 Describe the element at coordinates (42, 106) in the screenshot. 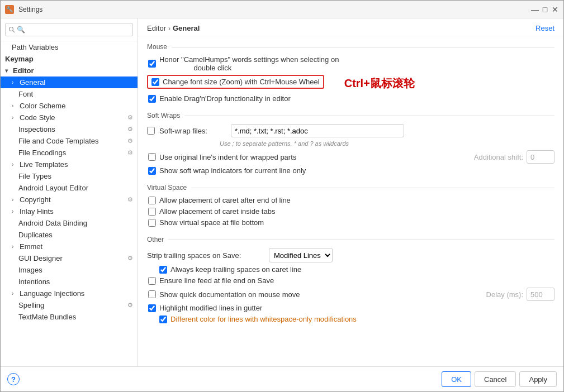

I see `sidebar-label: Color Scheme` at that location.